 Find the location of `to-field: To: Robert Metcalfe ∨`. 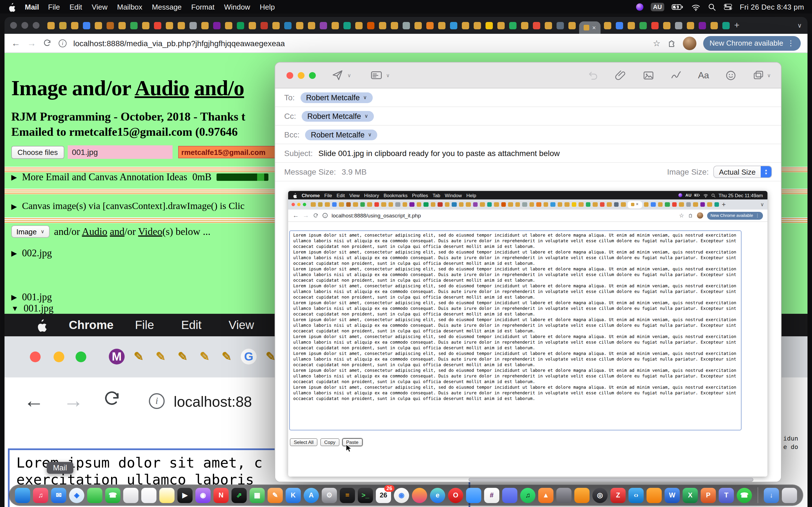

to-field: To: Robert Metcalfe ∨ is located at coordinates (528, 98).